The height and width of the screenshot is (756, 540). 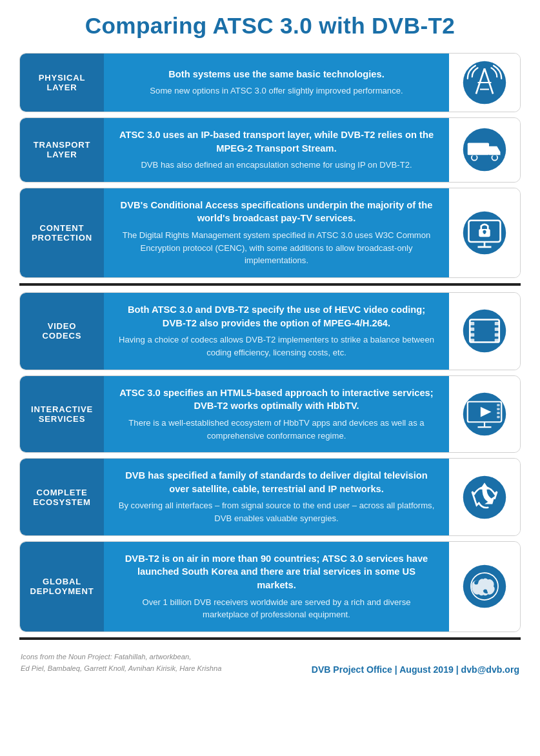 What do you see at coordinates (276, 316) in the screenshot?
I see `row-main-text-3: Both ATSC 3.0 and DVB-T2 specify the use…` at bounding box center [276, 316].